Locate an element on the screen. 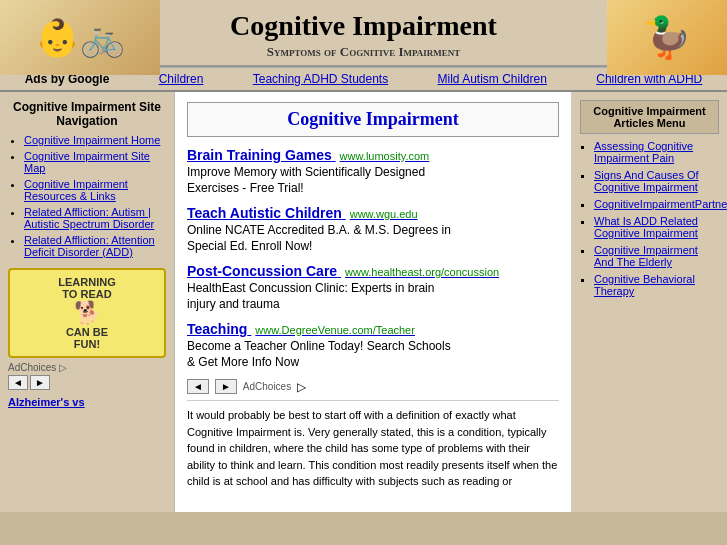 This screenshot has height=545, width=727. ad-line3: CAN BE is located at coordinates (87, 332).